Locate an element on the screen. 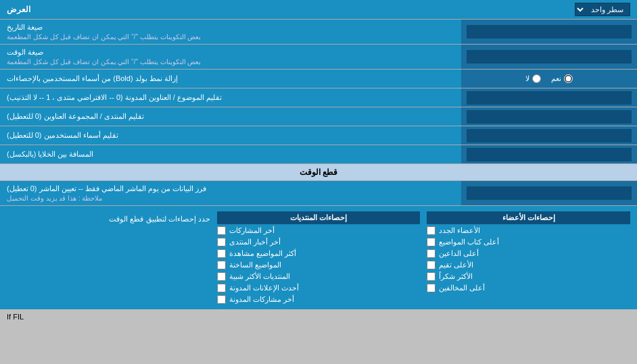  time-cut-input: 0 is located at coordinates (549, 193).